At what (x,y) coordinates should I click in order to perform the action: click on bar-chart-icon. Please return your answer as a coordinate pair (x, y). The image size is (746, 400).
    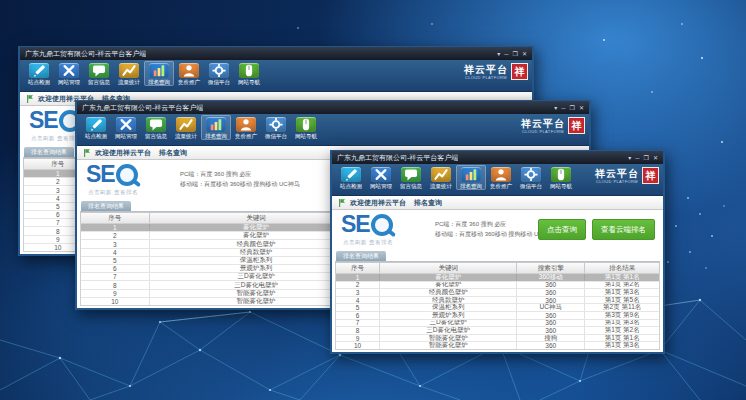
    Looking at the image, I should click on (216, 124).